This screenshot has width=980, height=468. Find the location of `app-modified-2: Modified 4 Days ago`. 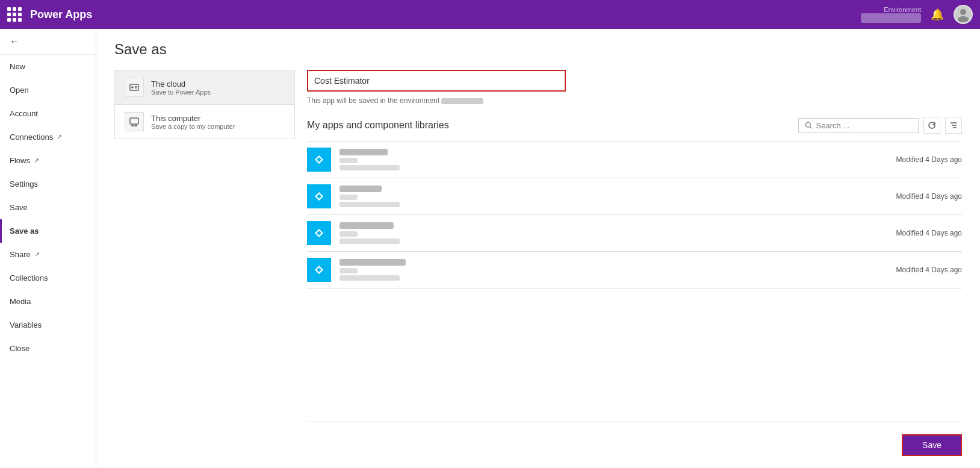

app-modified-2: Modified 4 Days ago is located at coordinates (929, 196).